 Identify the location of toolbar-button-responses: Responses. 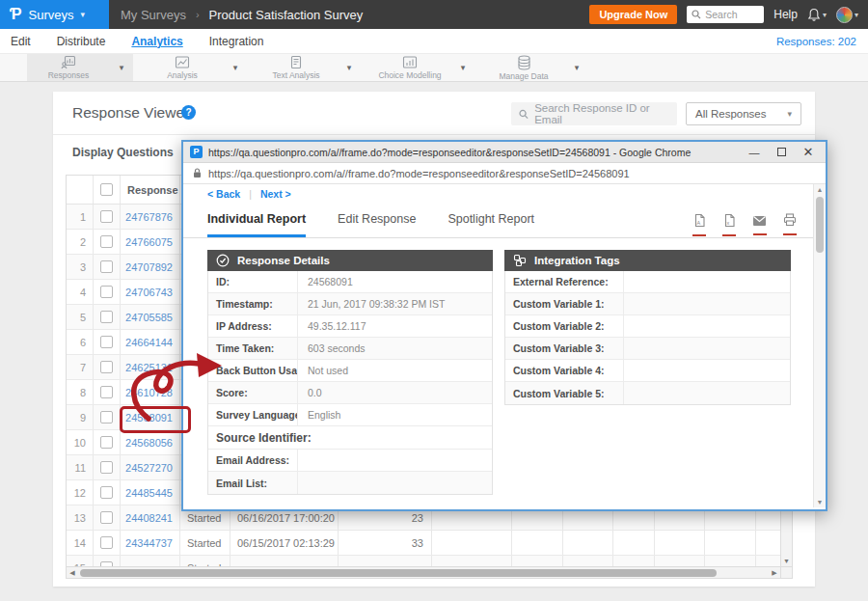
(68, 68).